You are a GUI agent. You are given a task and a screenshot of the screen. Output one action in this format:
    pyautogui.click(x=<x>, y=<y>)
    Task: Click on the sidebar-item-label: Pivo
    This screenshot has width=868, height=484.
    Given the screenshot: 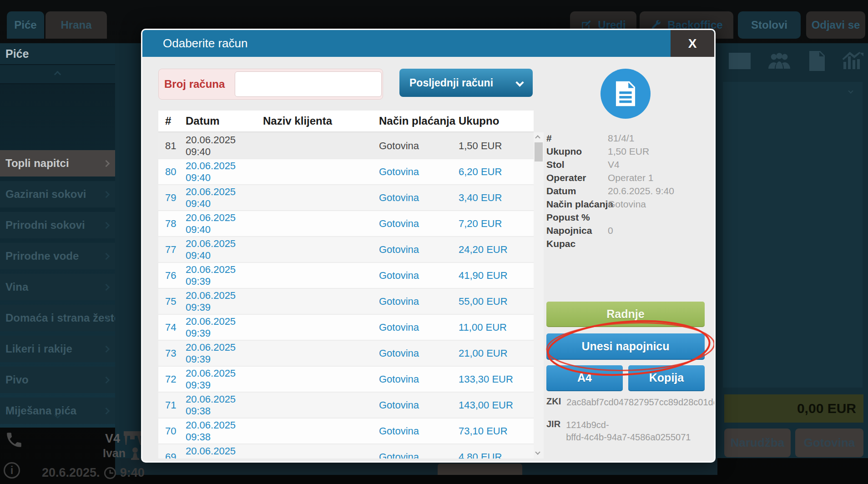 What is the action you would take?
    pyautogui.click(x=17, y=380)
    